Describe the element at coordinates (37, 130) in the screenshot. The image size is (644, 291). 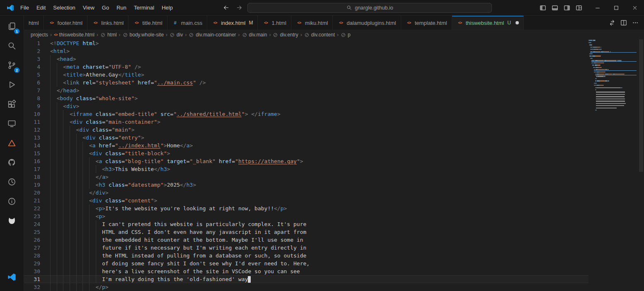
I see `line-number: 12` at that location.